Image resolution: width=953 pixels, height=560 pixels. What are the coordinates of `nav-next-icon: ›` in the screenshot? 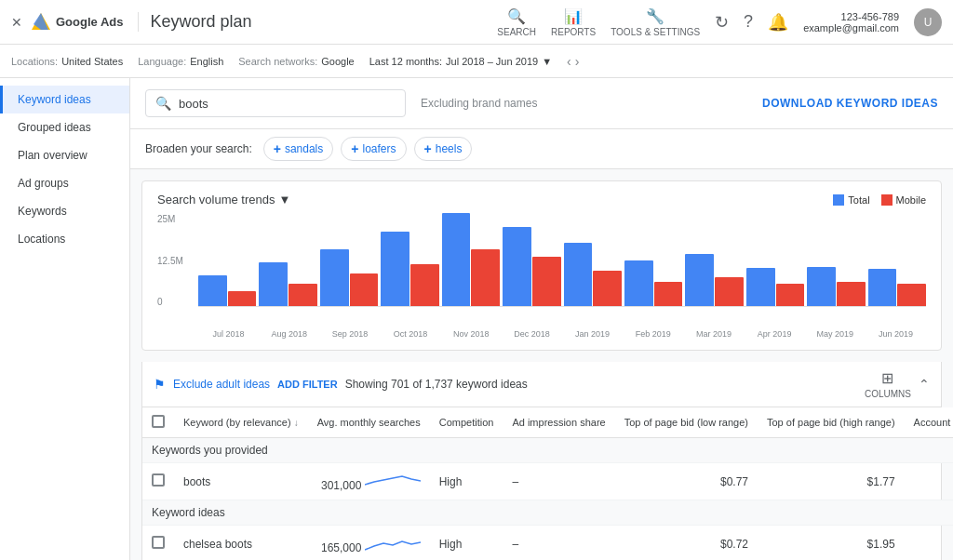 It's located at (577, 61).